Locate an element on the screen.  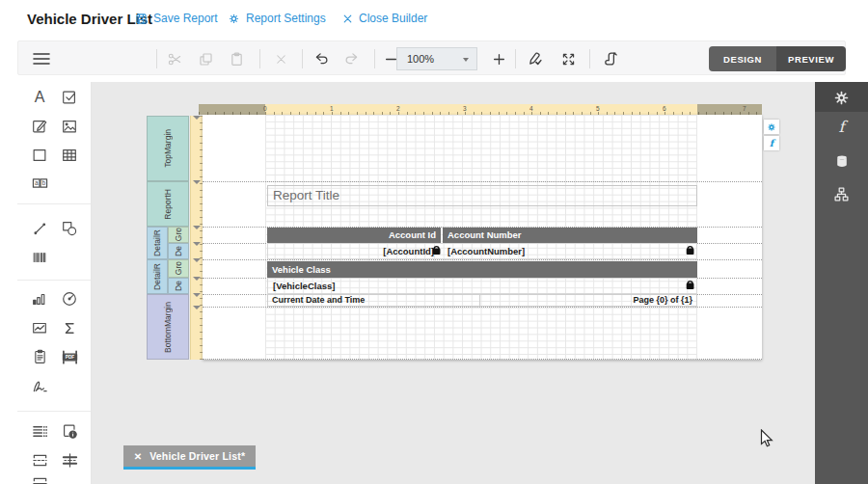
page-footer-row: Current Date and Time Page {0} of {1} is located at coordinates (482, 301).